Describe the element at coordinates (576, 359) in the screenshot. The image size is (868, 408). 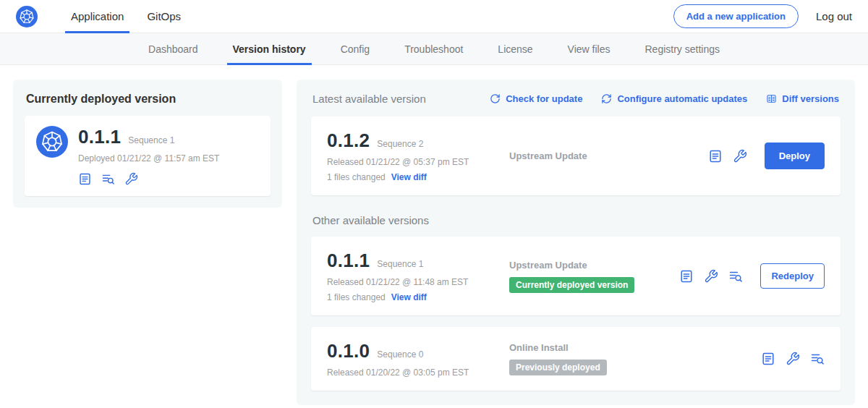
I see `version-row-010: 0.1.0 Sequence 0 Released 01/20/22 @ 03:…` at that location.